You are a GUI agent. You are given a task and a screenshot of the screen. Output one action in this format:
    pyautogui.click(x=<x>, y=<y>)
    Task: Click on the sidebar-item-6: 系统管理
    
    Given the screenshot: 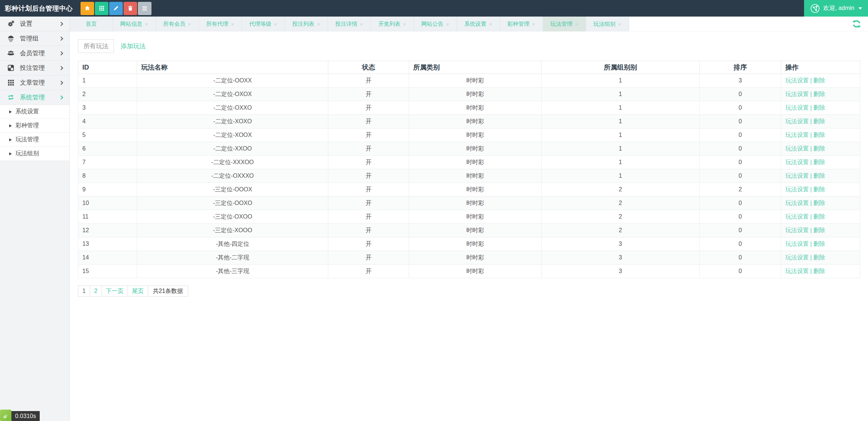 What is the action you would take?
    pyautogui.click(x=35, y=98)
    